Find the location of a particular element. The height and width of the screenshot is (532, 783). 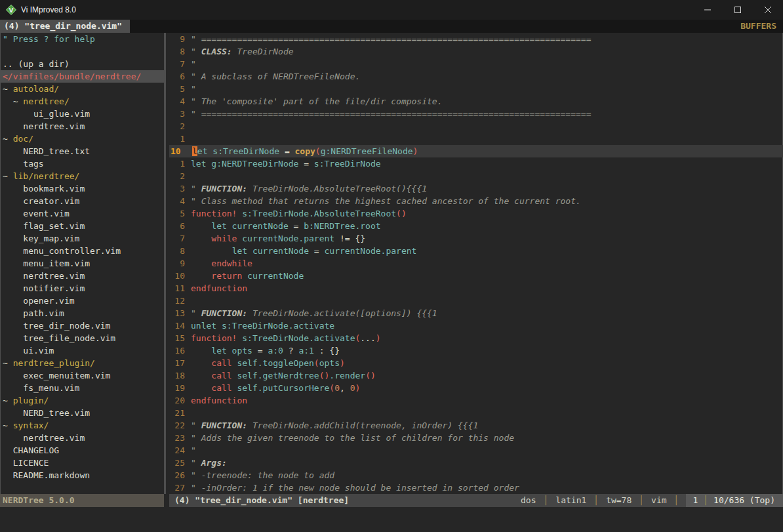

cursor: l is located at coordinates (195, 151).